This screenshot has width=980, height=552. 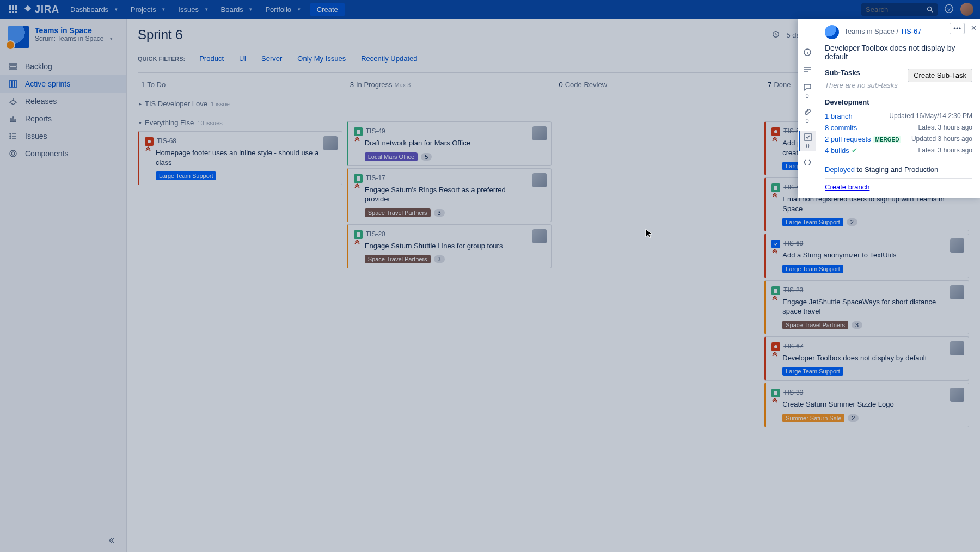 I want to click on swimlane-everything-else: Everything Else 10 issues, so click(x=240, y=123).